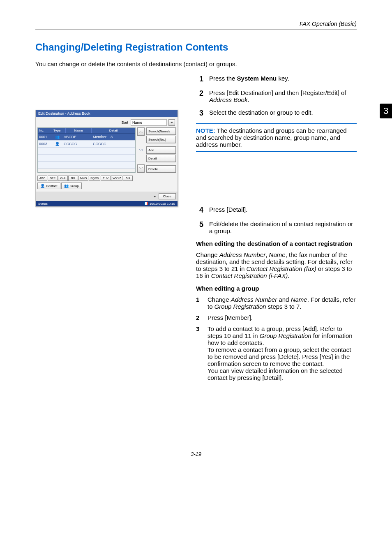 This screenshot has width=392, height=555. I want to click on alpha-ghi: GHI, so click(63, 178).